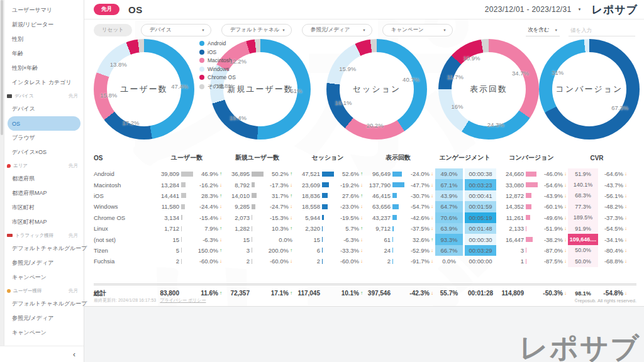 The width and height of the screenshot is (644, 362). What do you see at coordinates (123, 185) in the screenshot?
I see `os-name: Macintosh` at bounding box center [123, 185].